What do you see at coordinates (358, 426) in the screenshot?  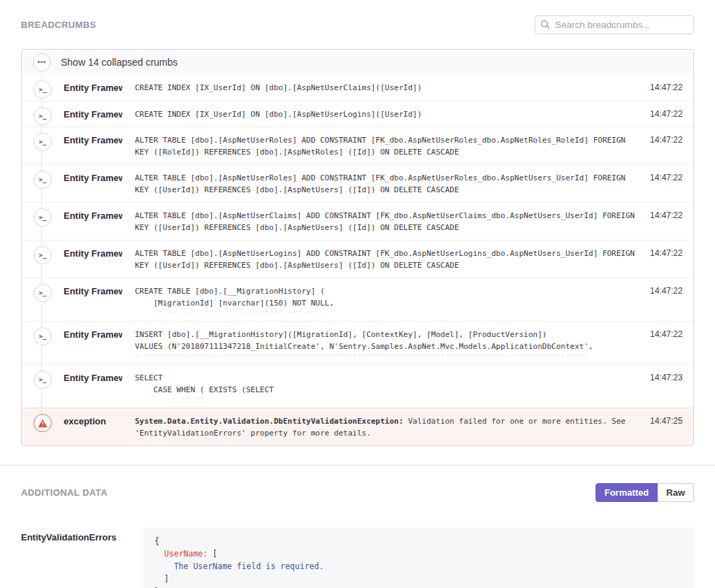 I see `breadcrumb-row: exception System.Data.Entity.Validation.…` at bounding box center [358, 426].